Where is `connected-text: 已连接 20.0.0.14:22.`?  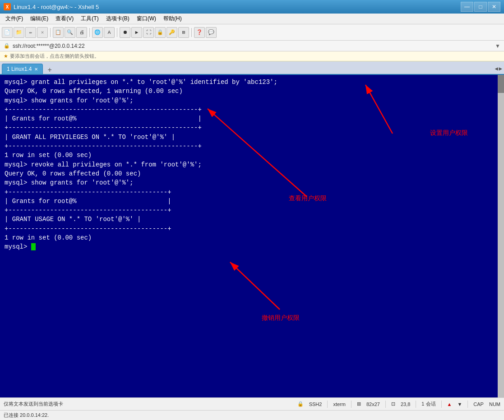
connected-text: 已连接 20.0.0.14:22. is located at coordinates (26, 415).